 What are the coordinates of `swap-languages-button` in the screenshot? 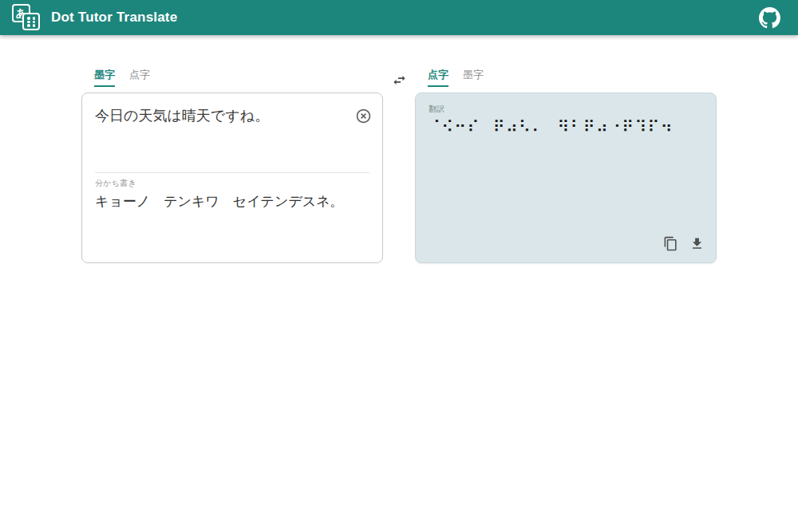 It's located at (399, 80).